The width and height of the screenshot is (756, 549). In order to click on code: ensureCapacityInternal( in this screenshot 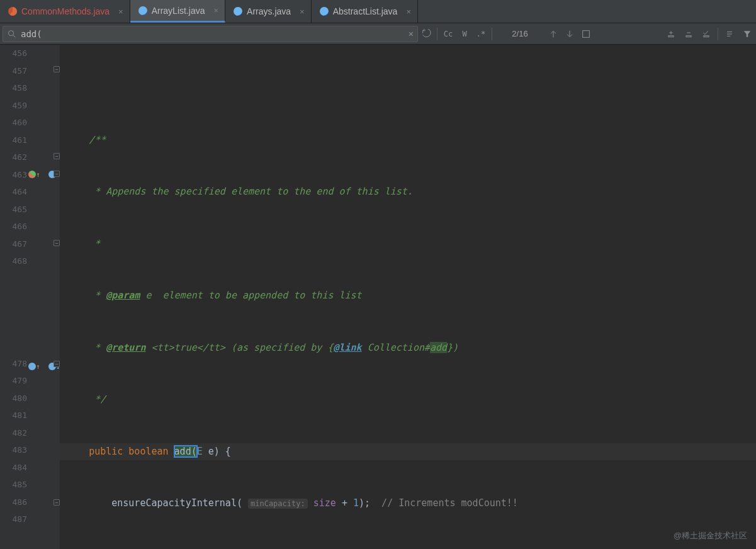, I will do `click(177, 503)`.